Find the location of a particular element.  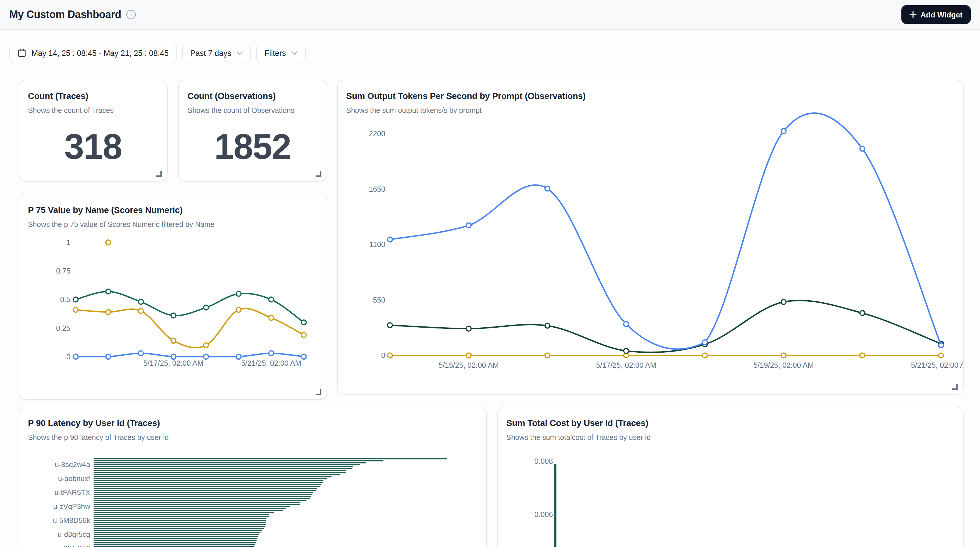

svg-text: 1 is located at coordinates (68, 242).